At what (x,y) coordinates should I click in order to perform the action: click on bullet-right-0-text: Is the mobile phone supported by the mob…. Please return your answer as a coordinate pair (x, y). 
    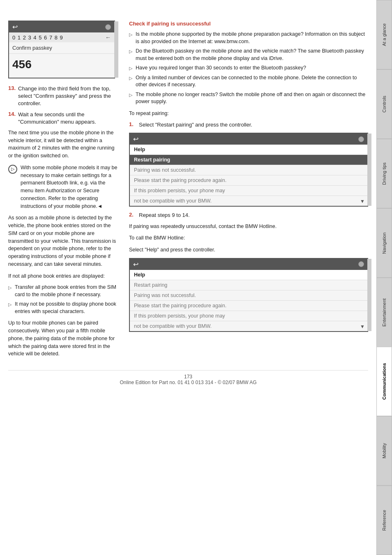
    Looking at the image, I should click on (252, 38).